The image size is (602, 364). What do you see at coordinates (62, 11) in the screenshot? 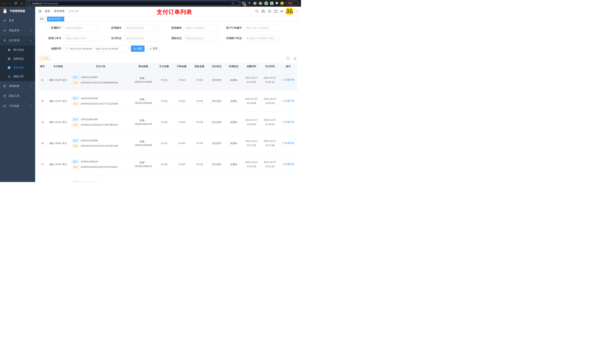
I see `breadcrumb: 首页 / 支付管理 / 支付订单` at bounding box center [62, 11].